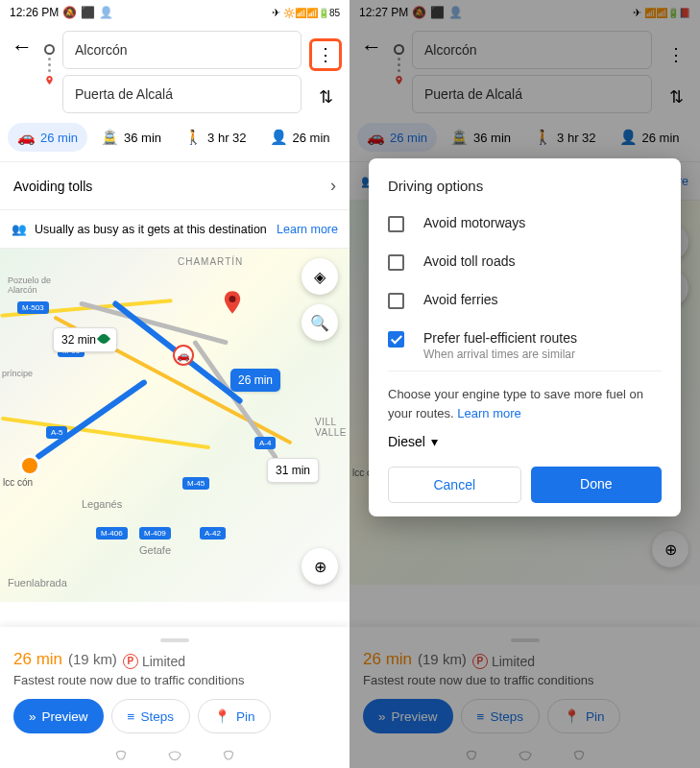 This screenshot has height=768, width=700. What do you see at coordinates (277, 13) in the screenshot?
I see `location-icon: ✈` at bounding box center [277, 13].